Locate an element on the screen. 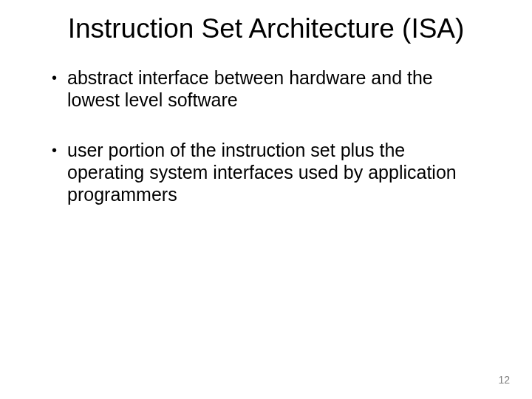  bullet-item: • abstract interface between hardware an… is located at coordinates (277, 89).